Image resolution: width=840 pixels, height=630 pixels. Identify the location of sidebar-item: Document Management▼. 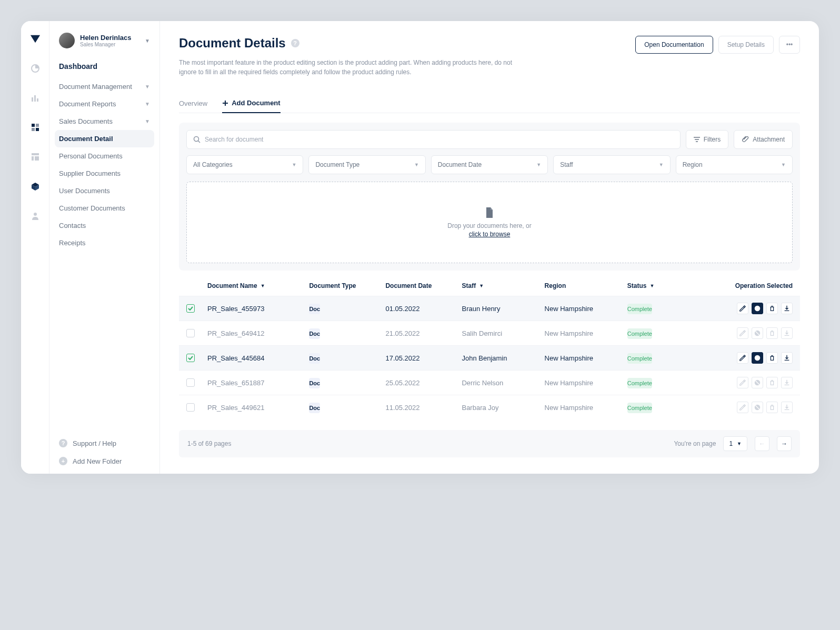
(104, 86).